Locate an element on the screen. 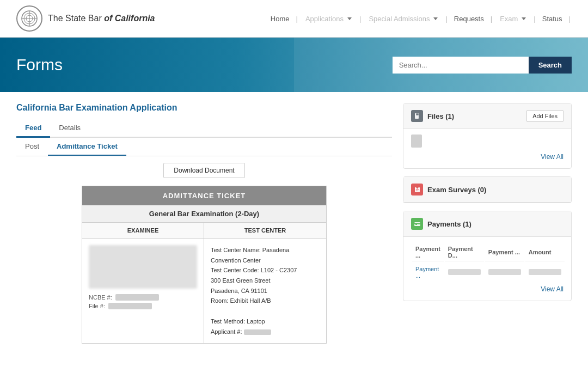  files-view-all: View All is located at coordinates (487, 157).